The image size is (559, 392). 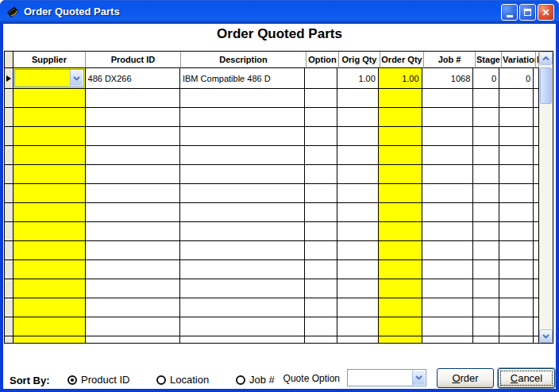 What do you see at coordinates (272, 340) in the screenshot?
I see `grid-empty-row-partial` at bounding box center [272, 340].